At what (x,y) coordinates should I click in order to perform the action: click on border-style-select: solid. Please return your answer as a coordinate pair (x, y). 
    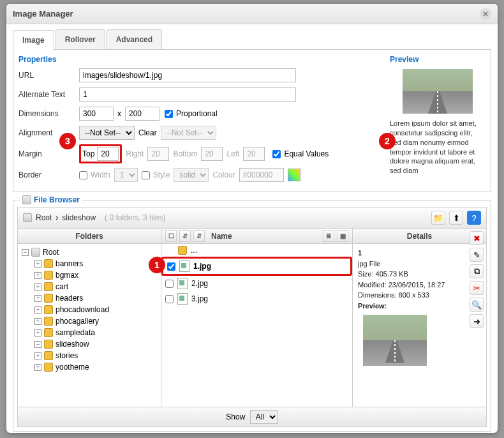
    Looking at the image, I should click on (191, 175).